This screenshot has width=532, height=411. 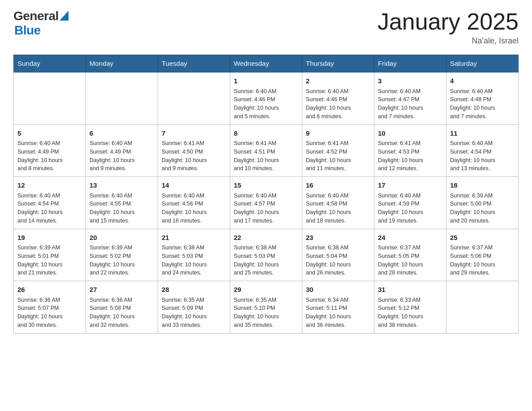 I want to click on day-info-line: Sunset: 5:09 PM, so click(x=194, y=308).